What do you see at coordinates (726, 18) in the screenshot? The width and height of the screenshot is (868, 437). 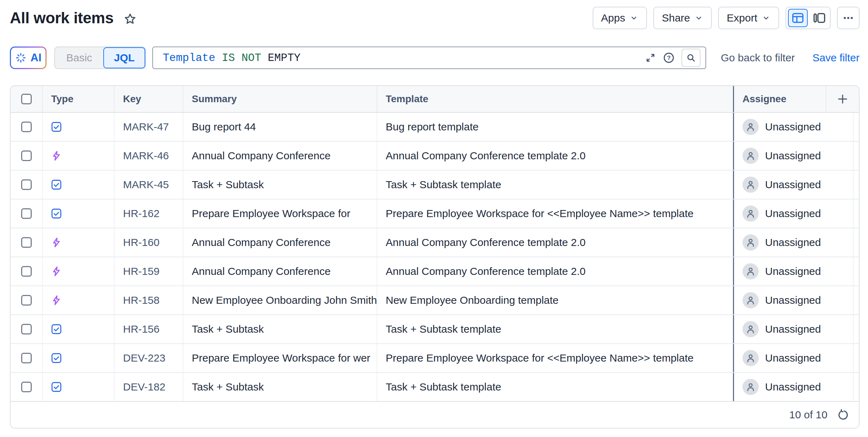 I see `toolbar: Apps Share Export` at bounding box center [726, 18].